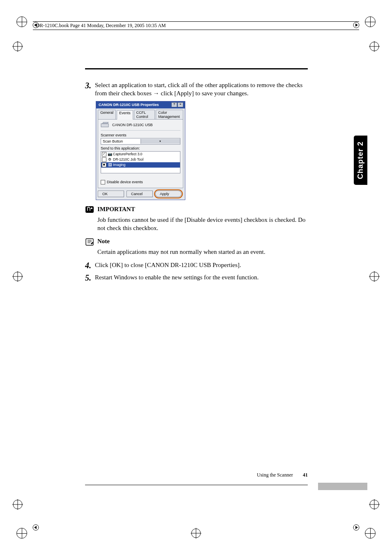 The height and width of the screenshot is (555, 392). Describe the element at coordinates (141, 135) in the screenshot. I see `scanner-events-label: Scanner events` at that location.